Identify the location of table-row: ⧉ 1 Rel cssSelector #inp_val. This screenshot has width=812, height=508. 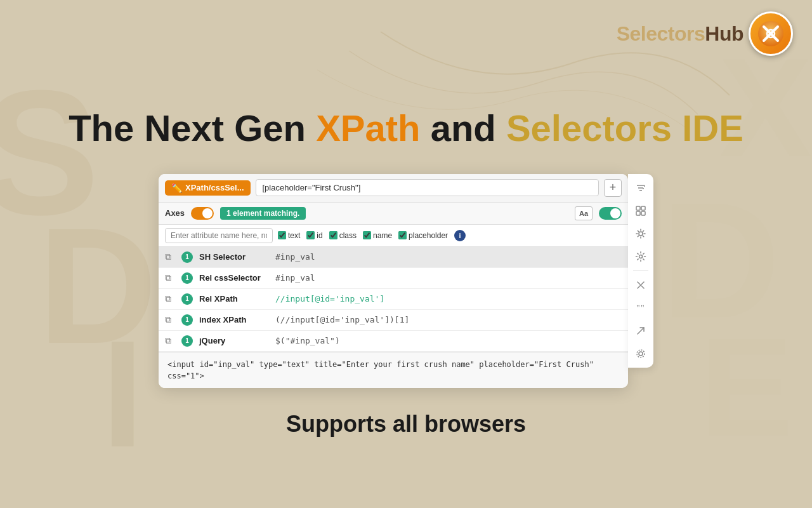
(393, 278).